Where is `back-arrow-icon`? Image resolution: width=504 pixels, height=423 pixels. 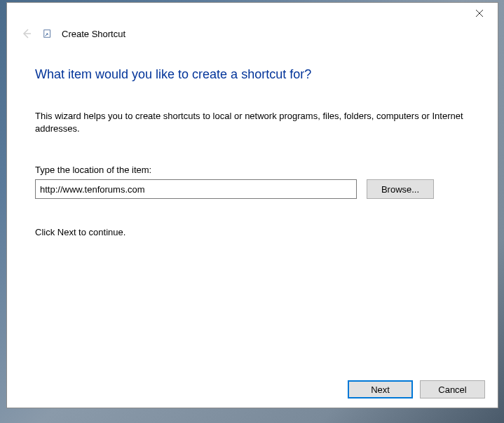
back-arrow-icon is located at coordinates (27, 34).